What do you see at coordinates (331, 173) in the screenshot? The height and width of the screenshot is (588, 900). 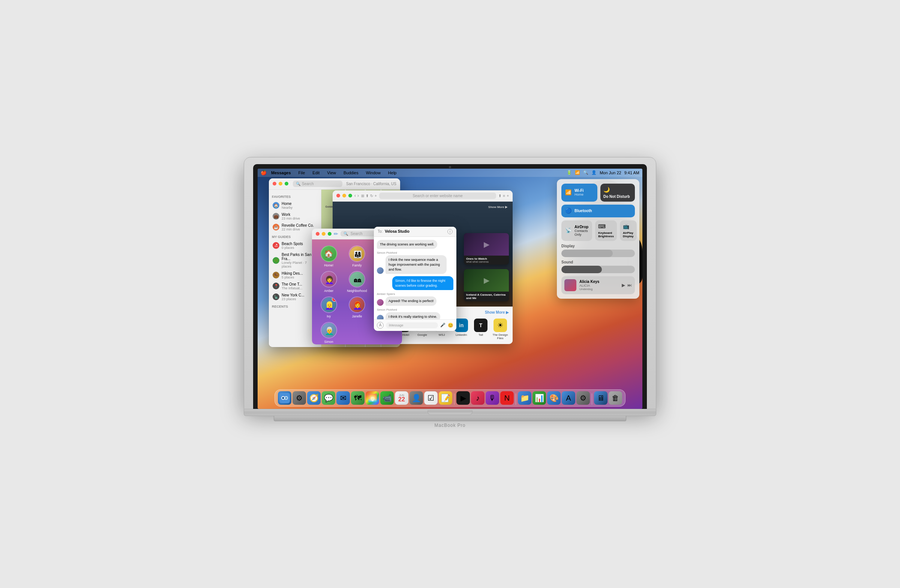 I see `menubar-view: View` at bounding box center [331, 173].